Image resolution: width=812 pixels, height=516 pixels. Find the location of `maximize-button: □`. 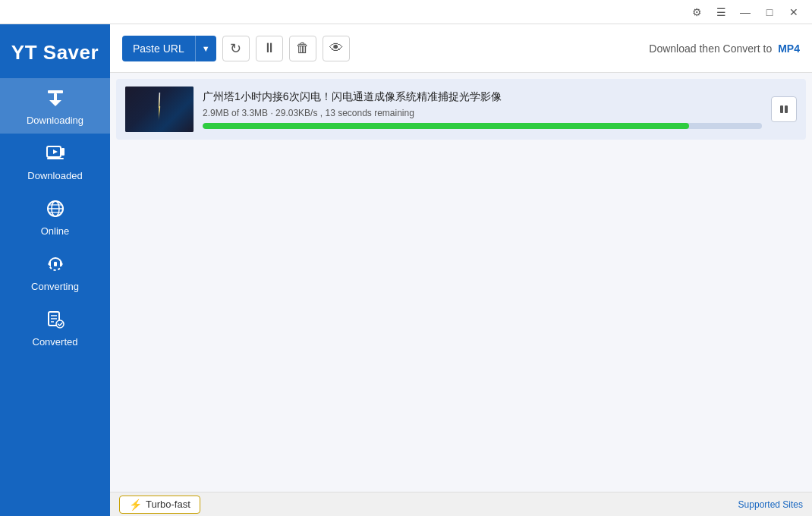

maximize-button: □ is located at coordinates (770, 12).